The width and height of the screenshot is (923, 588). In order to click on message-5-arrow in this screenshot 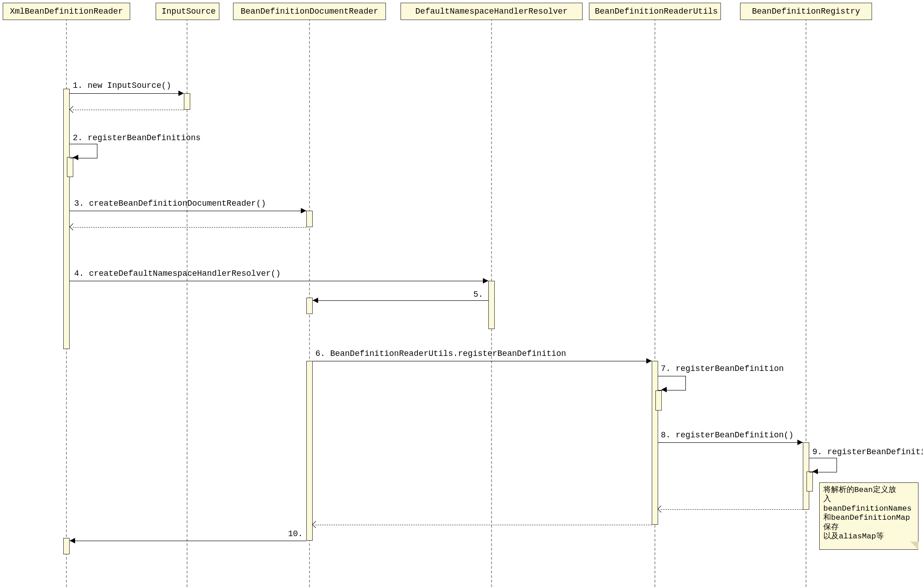, I will do `click(401, 300)`.